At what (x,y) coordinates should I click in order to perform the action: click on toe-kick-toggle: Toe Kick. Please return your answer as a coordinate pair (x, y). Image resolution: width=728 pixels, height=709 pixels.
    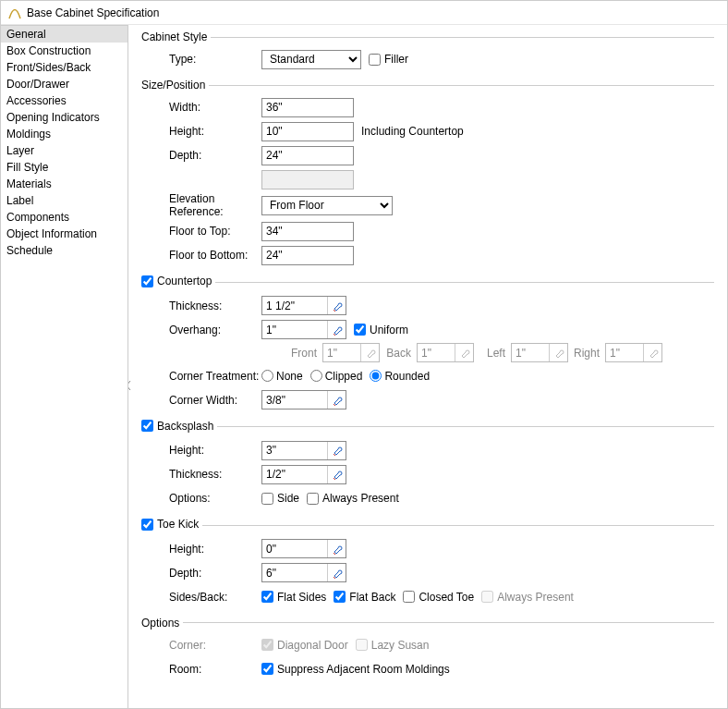
    Looking at the image, I should click on (170, 524).